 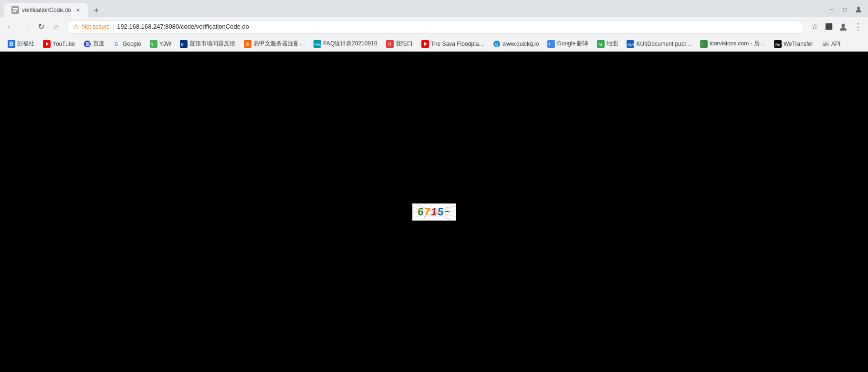 I want to click on svg-text: i, so click(x=702, y=44).